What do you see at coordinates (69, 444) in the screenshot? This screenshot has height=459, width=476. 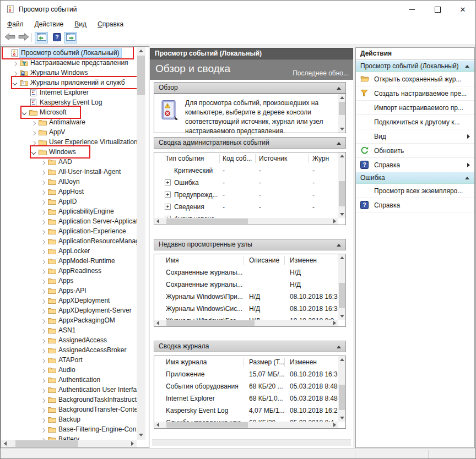 I see `tree-horizontal-scrollbar` at bounding box center [69, 444].